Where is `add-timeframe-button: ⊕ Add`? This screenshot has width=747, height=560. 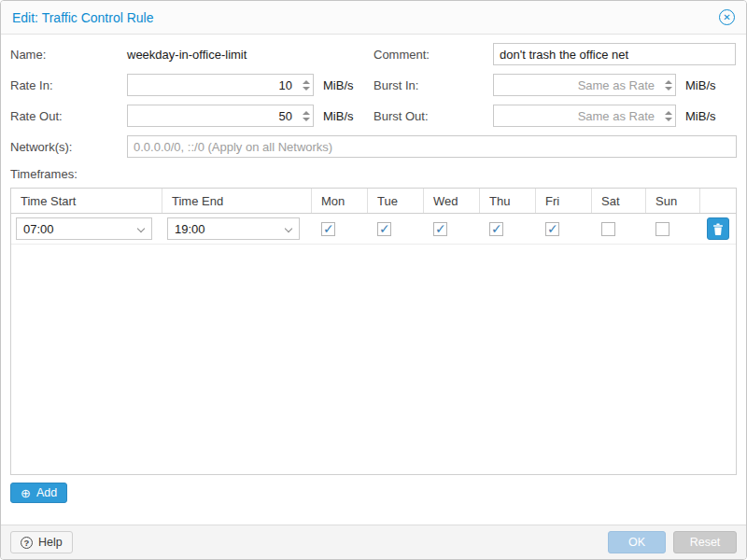
add-timeframe-button: ⊕ Add is located at coordinates (39, 493).